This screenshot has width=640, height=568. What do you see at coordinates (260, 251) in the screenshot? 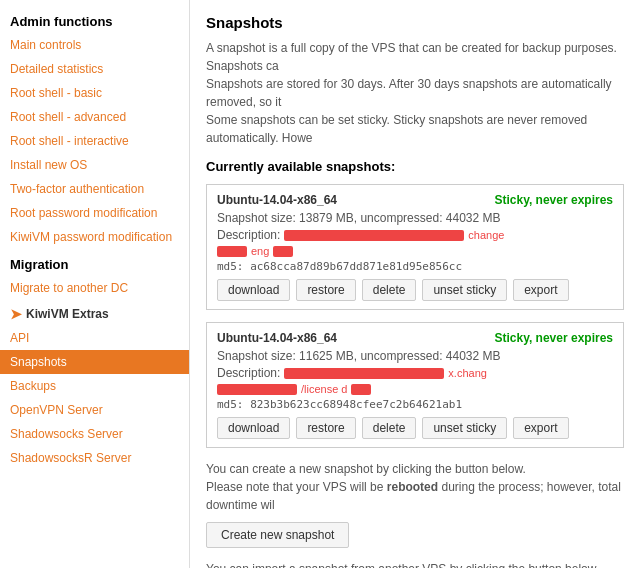
I see `redacted-eng-1: eng` at bounding box center [260, 251].